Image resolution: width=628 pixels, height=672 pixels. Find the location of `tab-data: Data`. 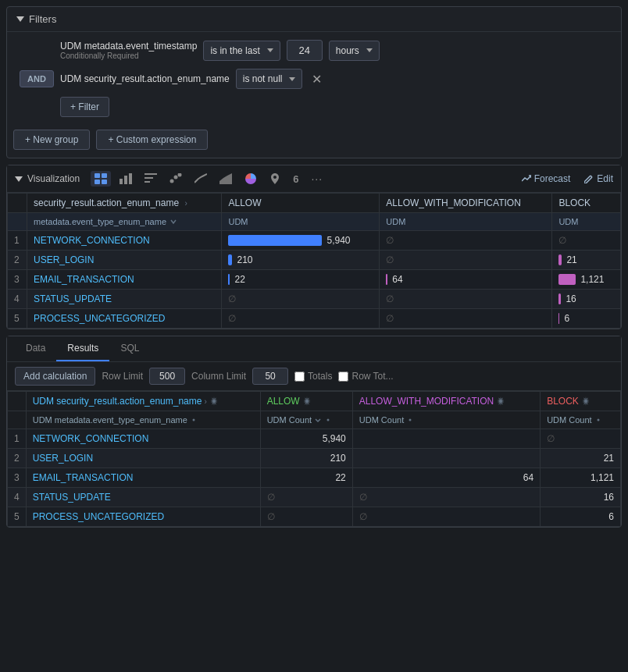

tab-data: Data is located at coordinates (36, 349).